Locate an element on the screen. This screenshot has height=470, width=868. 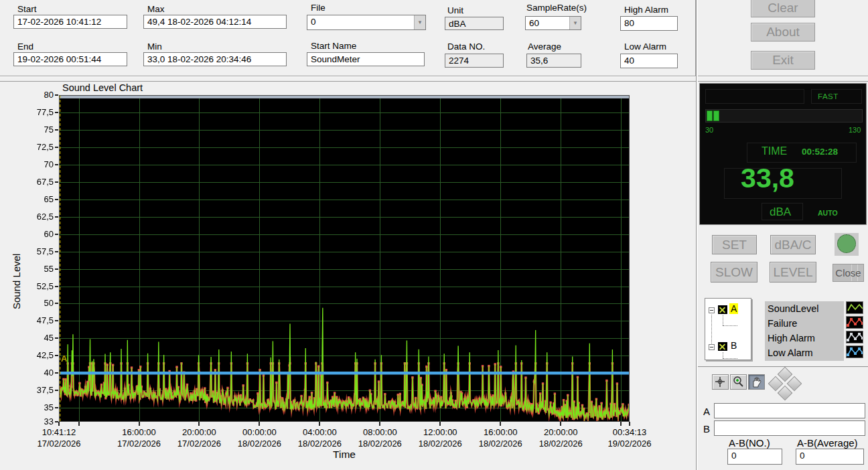
zoom-tool-button is located at coordinates (738, 382).